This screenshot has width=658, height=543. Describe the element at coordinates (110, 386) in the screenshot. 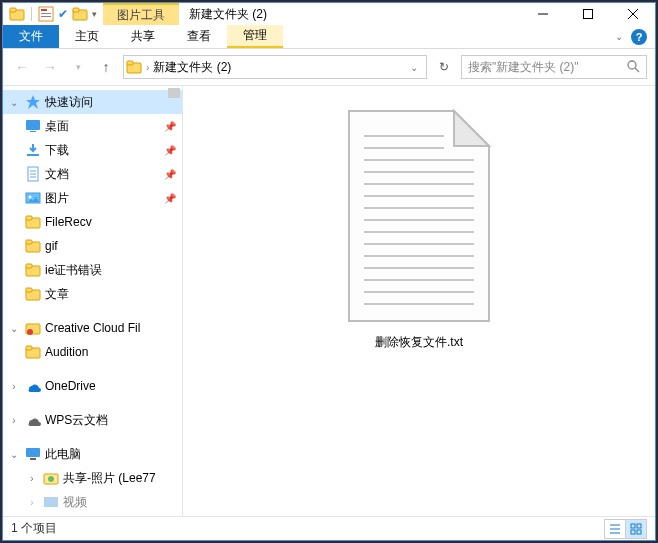

I see `sidebar-item-label: OneDrive` at that location.